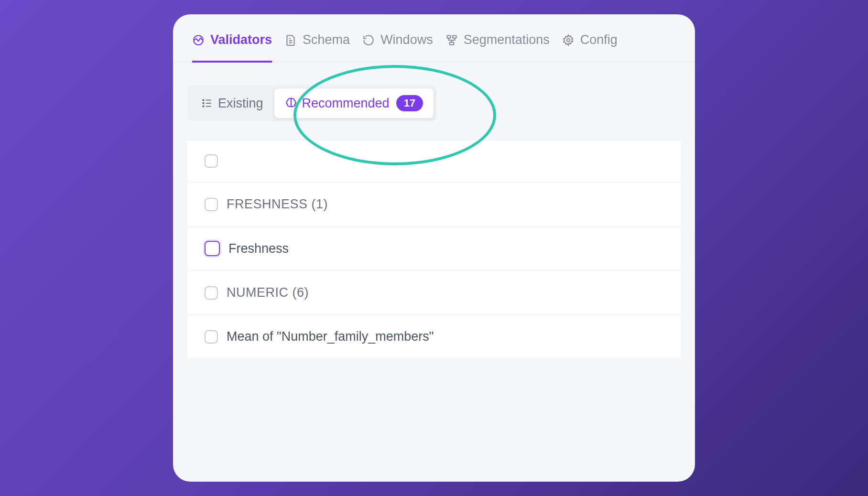 This screenshot has width=868, height=496. Describe the element at coordinates (232, 103) in the screenshot. I see `sub-tab-existing: Existing` at that location.